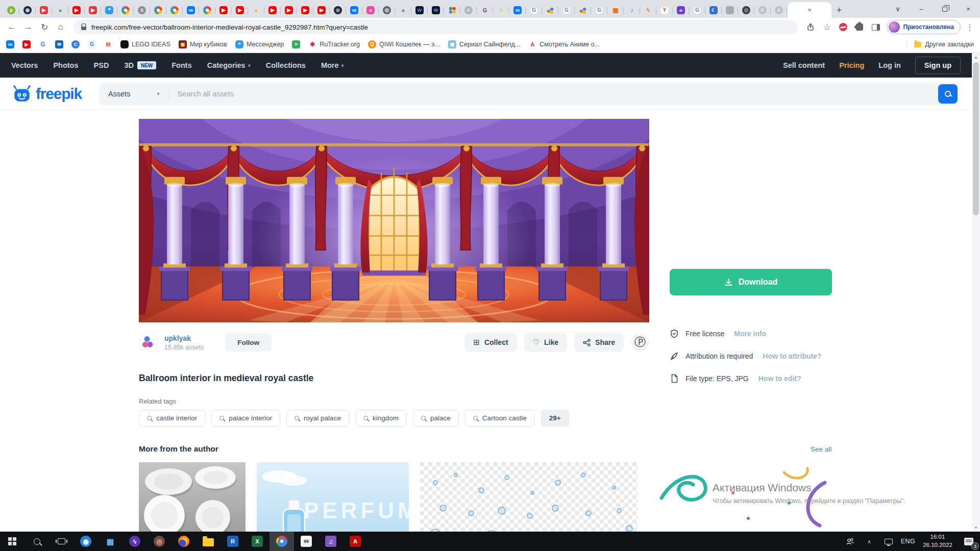 This screenshot has width=980, height=551. Describe the element at coordinates (43, 44) in the screenshot. I see `bookmark-google: G` at that location.